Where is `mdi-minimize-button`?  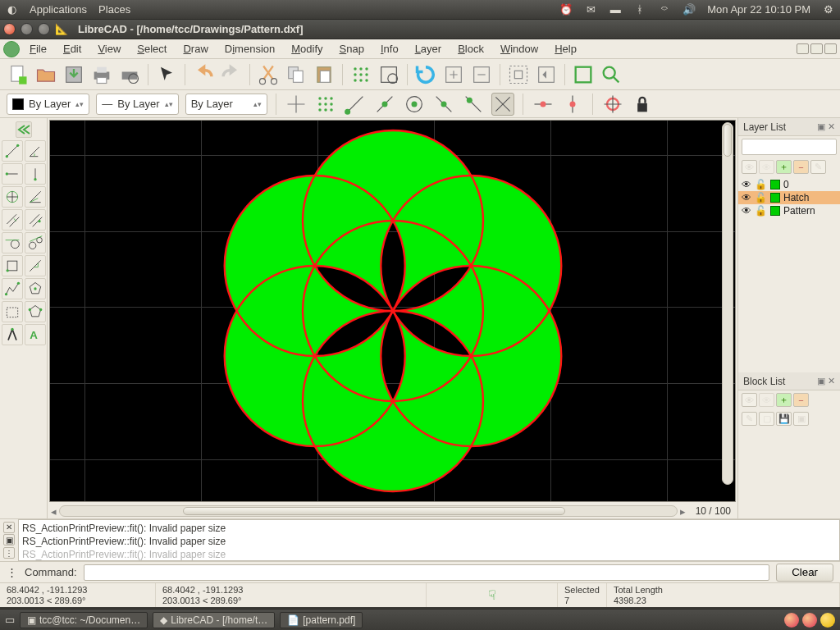
mdi-minimize-button is located at coordinates (802, 49).